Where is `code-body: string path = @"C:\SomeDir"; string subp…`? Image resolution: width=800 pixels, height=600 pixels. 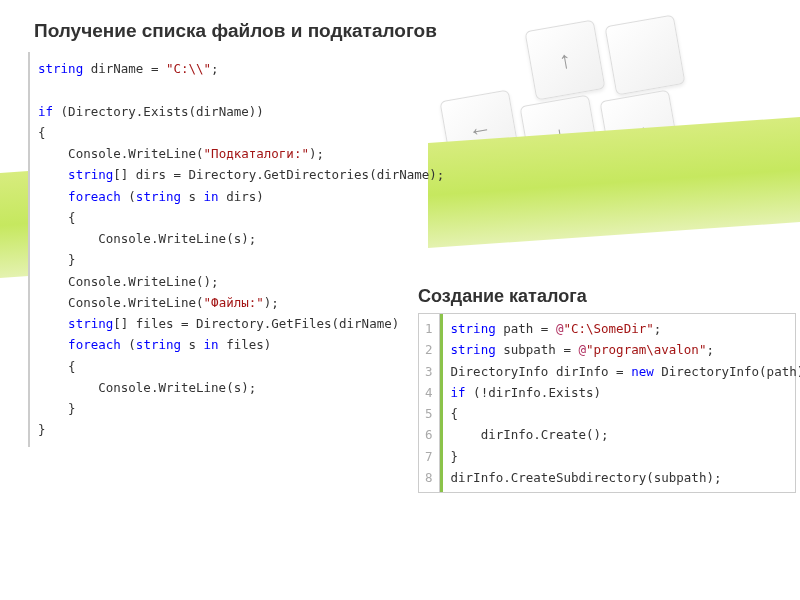
code-body: string path = @"C:\SomeDir"; string subp… is located at coordinates (620, 403).